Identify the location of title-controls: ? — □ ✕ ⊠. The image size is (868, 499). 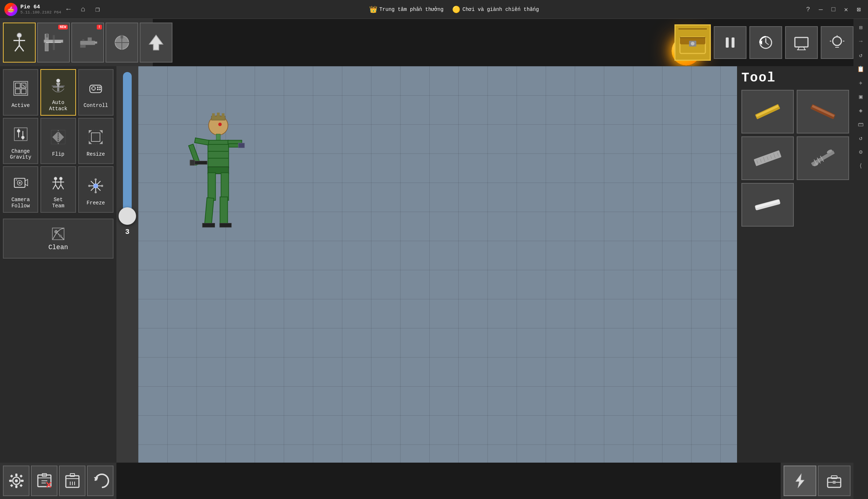
(833, 9).